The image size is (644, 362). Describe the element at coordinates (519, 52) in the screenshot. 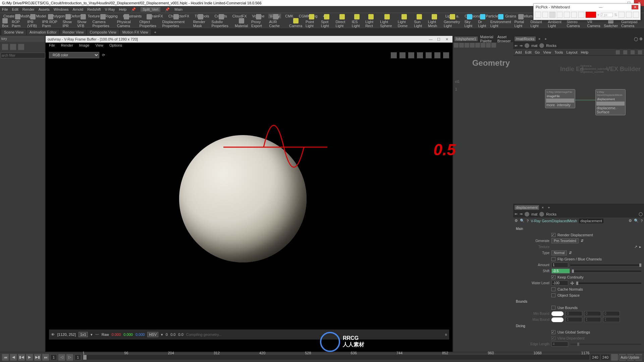

I see `nmenu-add: Add` at that location.